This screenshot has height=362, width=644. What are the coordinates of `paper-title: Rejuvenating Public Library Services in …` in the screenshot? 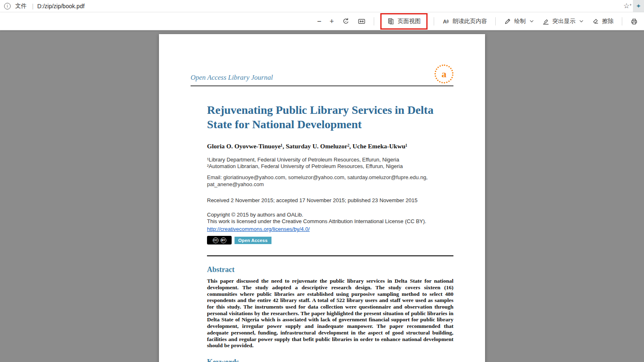 It's located at (330, 118).